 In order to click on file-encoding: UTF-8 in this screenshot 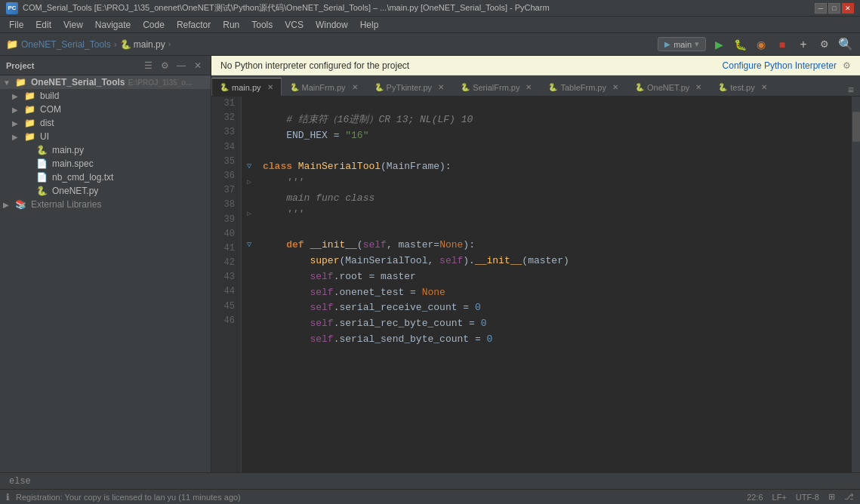, I will do `click(808, 497)`.